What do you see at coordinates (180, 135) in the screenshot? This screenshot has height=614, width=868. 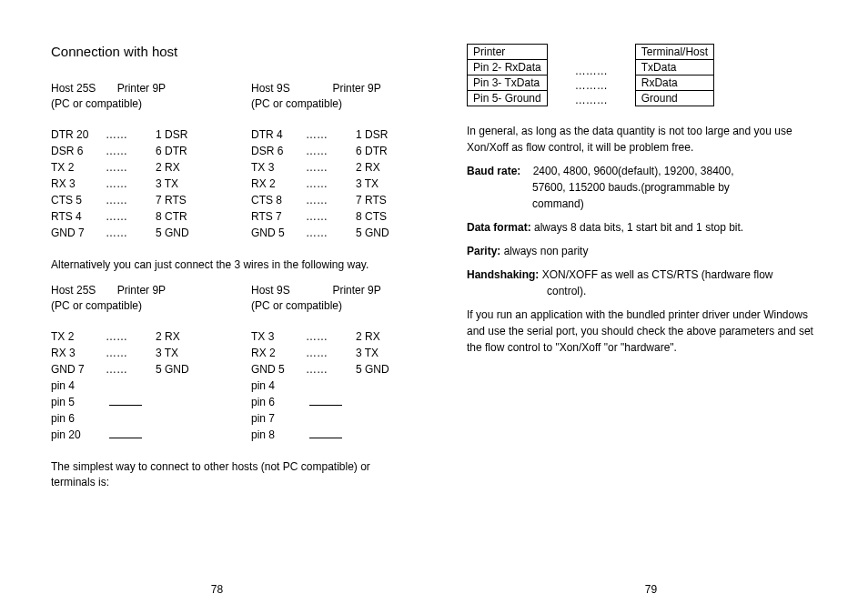 I see `pin-right: 1 DSR` at bounding box center [180, 135].